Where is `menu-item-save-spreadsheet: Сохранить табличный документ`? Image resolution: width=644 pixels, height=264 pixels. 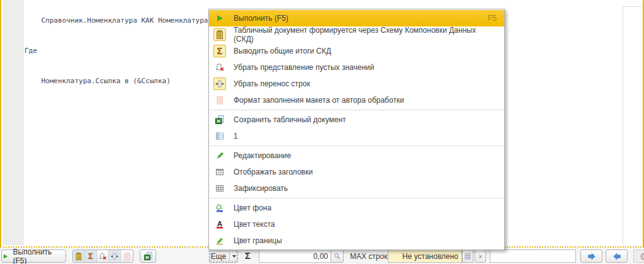
menu-item-save-spreadsheet: Сохранить табличный документ is located at coordinates (356, 120).